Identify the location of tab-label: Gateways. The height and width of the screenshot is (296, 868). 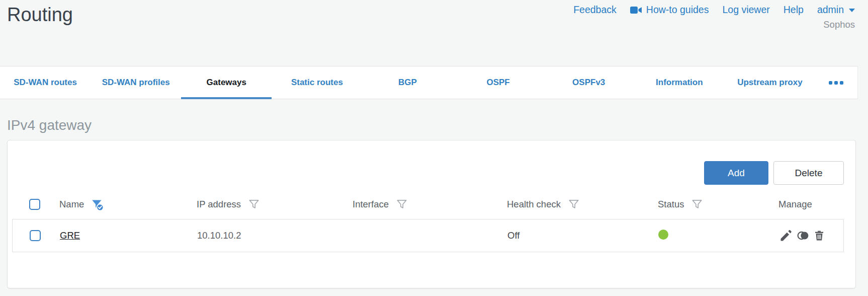
(226, 83).